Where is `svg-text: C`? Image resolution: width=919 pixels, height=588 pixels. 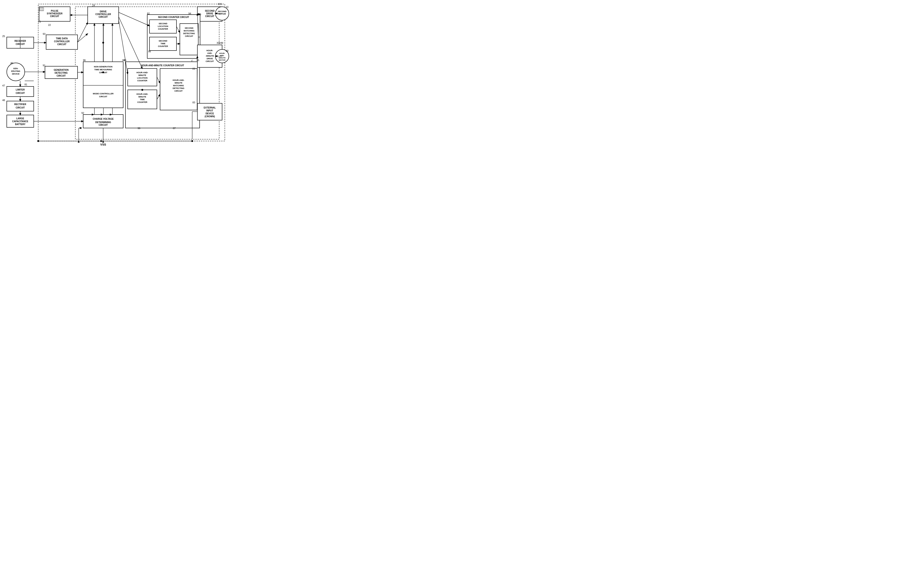
svg-text: C is located at coordinates (192, 61).